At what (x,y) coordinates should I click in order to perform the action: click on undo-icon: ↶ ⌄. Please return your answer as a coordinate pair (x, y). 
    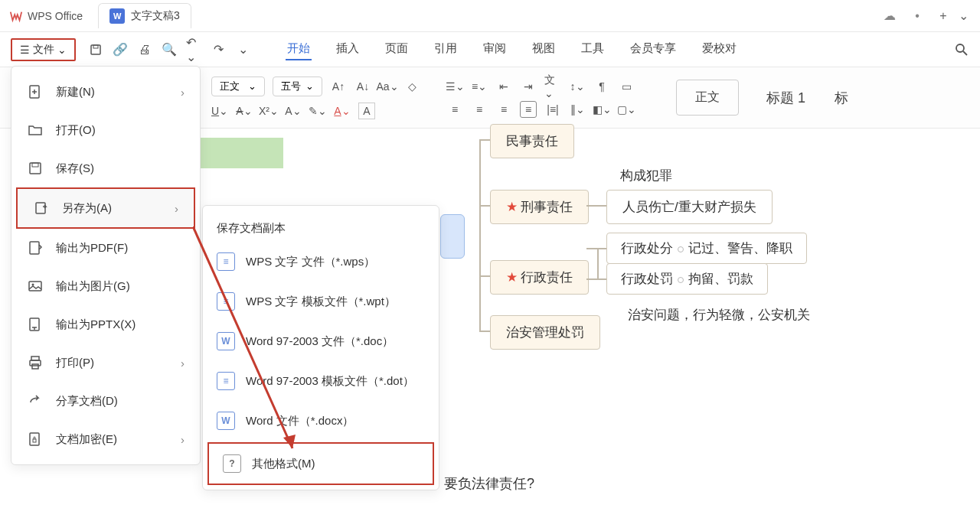
    Looking at the image, I should click on (194, 50).